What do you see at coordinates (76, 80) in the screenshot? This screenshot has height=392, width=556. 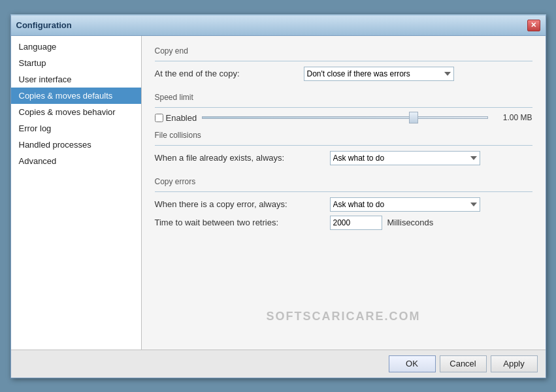 I see `sidebar-item-user-interface: User interface` at bounding box center [76, 80].